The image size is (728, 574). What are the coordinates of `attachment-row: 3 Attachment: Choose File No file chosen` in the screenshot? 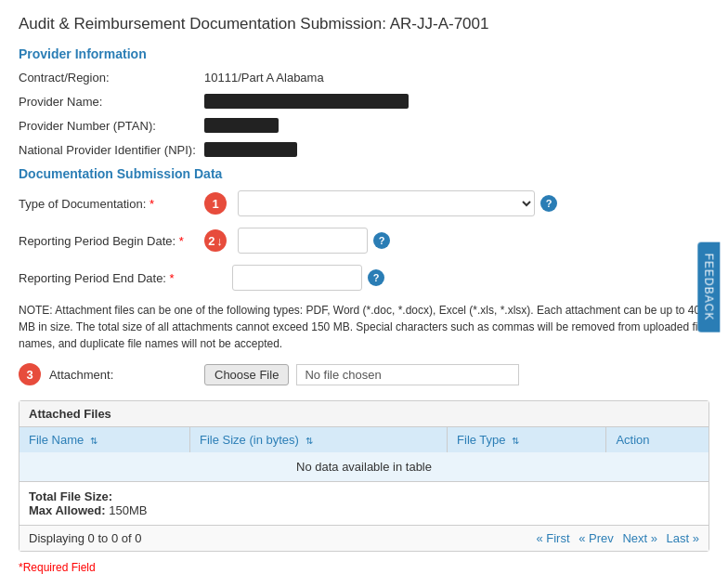 It's located at (364, 374).